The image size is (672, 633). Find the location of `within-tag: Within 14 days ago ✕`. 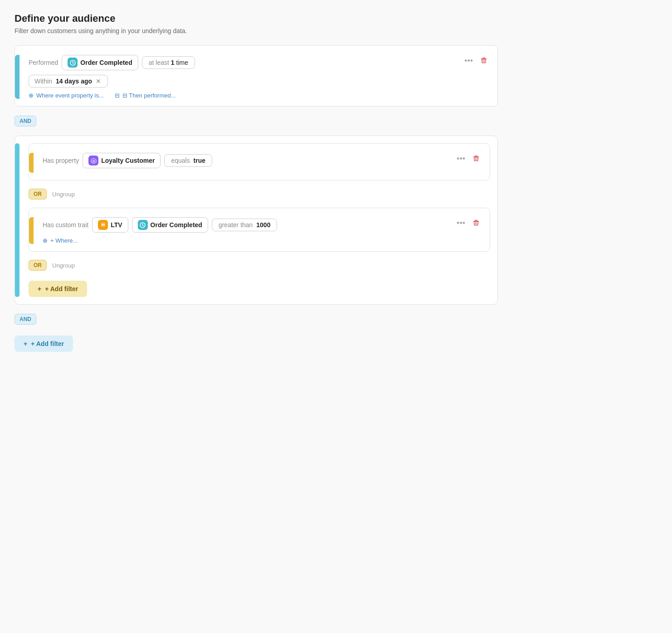

within-tag: Within 14 days ago ✕ is located at coordinates (68, 81).